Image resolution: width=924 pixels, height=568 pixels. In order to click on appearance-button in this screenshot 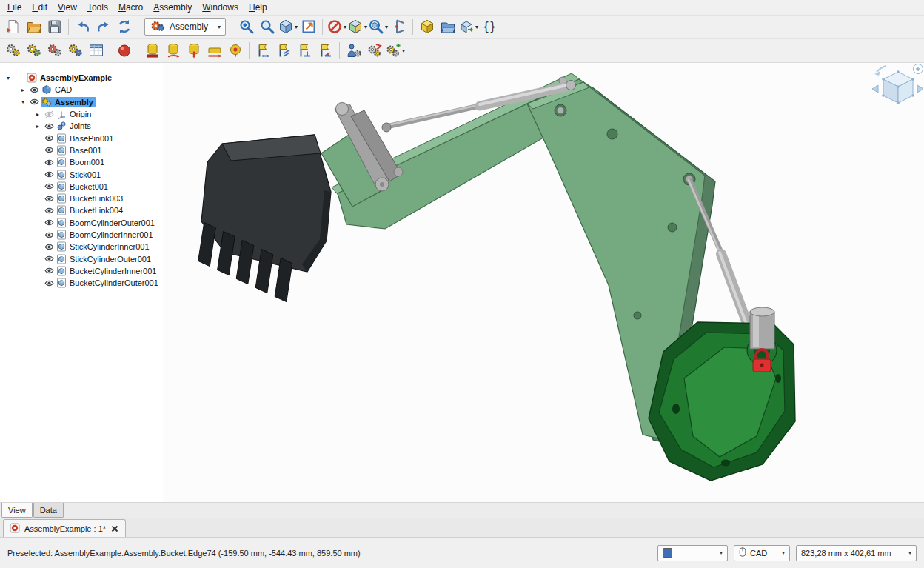, I will do `click(426, 27)`.